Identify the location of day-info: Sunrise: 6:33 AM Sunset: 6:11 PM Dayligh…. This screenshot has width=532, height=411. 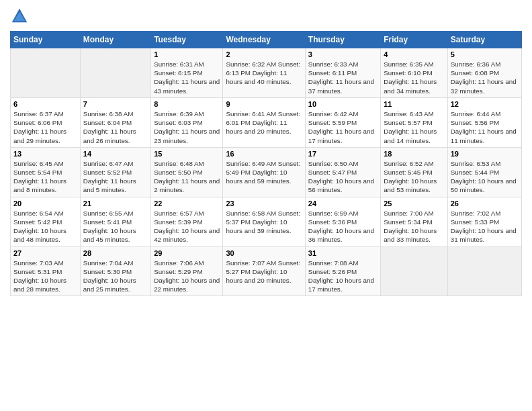
(343, 78).